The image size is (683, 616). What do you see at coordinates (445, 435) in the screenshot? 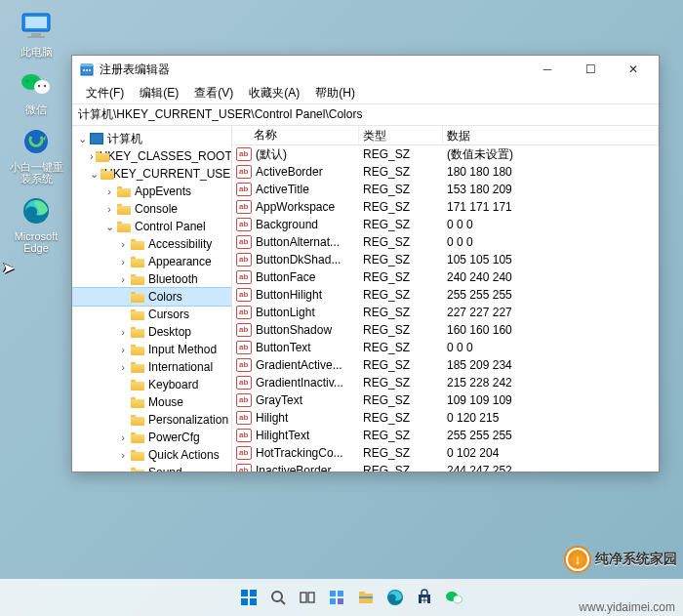
I see `list-row: HilightTextREG_SZ255 255 255` at bounding box center [445, 435].